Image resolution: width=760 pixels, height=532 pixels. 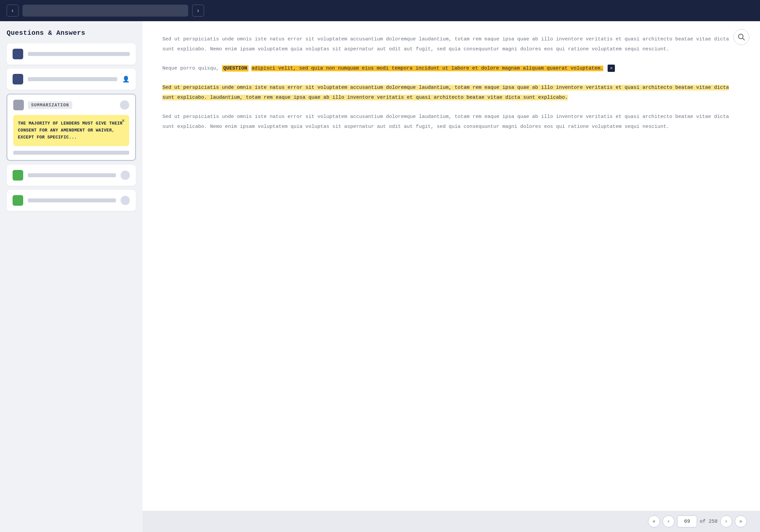 What do you see at coordinates (13, 11) in the screenshot?
I see `nav-back-button: ‹` at bounding box center [13, 11].